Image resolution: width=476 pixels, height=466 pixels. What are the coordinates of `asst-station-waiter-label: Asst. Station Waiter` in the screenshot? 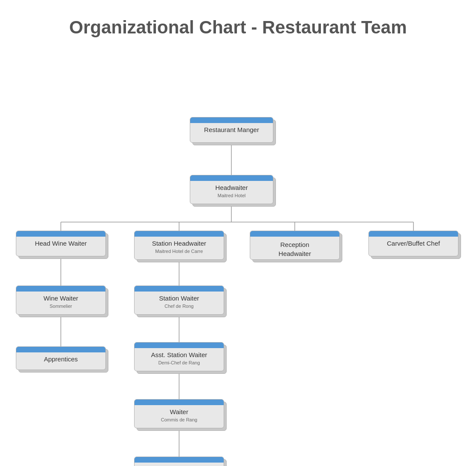 It's located at (179, 354).